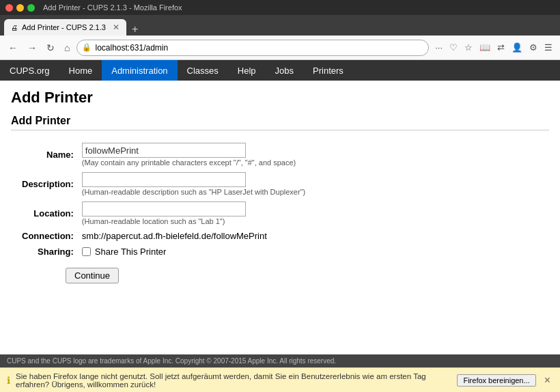 The width and height of the screenshot is (560, 392). What do you see at coordinates (131, 251) in the screenshot?
I see `sharing-checkbox-label: Share This Printer` at bounding box center [131, 251].